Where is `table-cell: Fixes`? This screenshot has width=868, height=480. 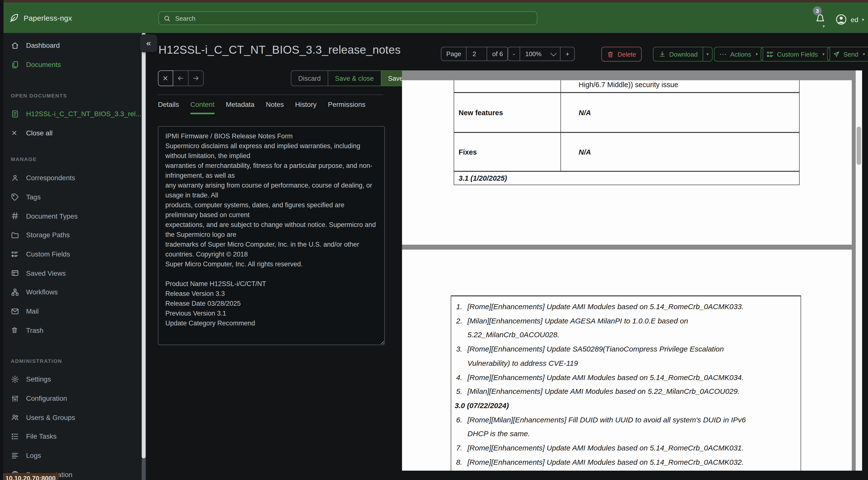 table-cell: Fixes is located at coordinates (507, 152).